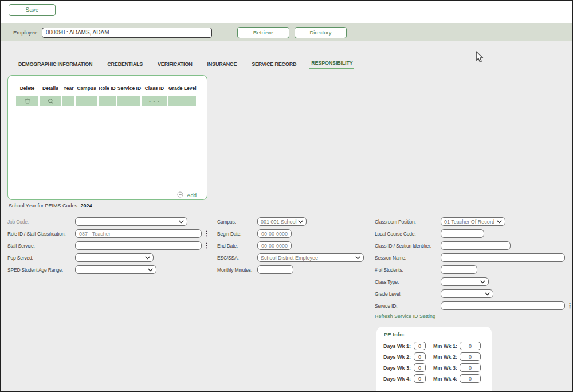 This screenshot has height=392, width=573. I want to click on tab-verification: VERIFICATION, so click(175, 65).